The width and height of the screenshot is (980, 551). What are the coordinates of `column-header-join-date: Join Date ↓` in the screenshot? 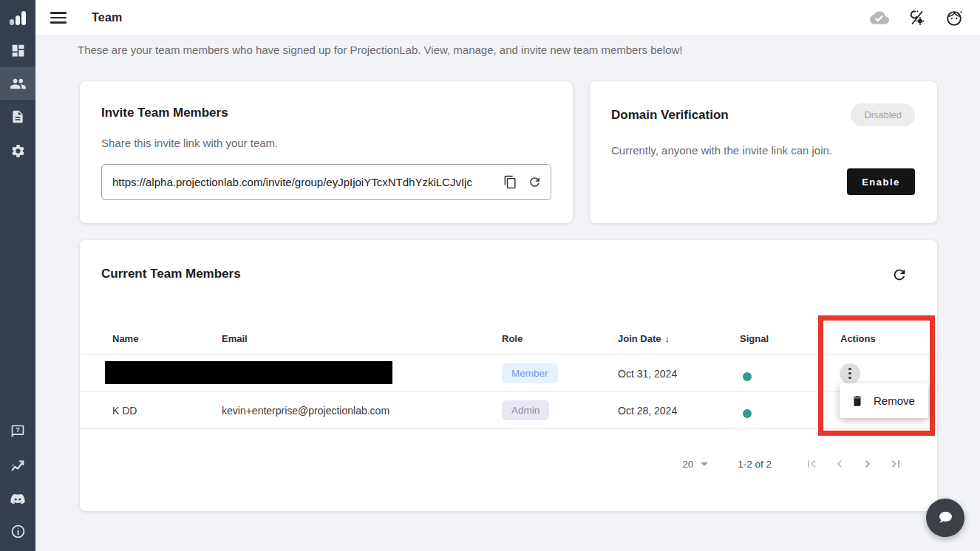 It's located at (678, 338).